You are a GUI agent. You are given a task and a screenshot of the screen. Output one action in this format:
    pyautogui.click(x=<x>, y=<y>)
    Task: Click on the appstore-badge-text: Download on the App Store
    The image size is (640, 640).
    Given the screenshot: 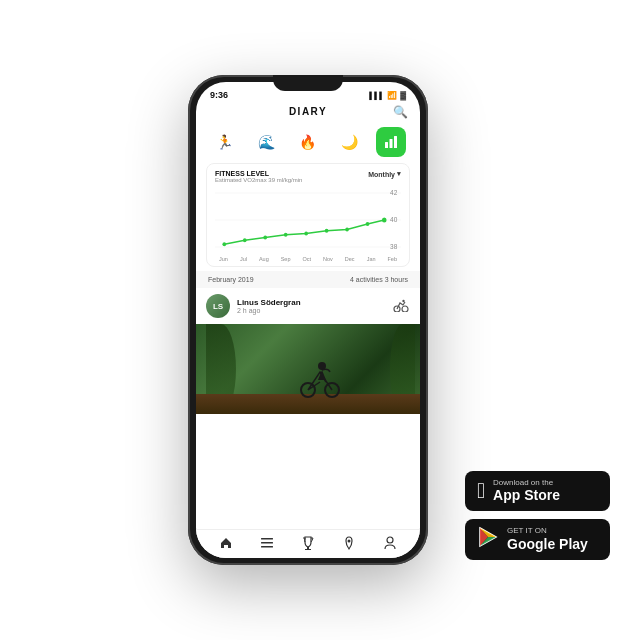 What is the action you would take?
    pyautogui.click(x=526, y=491)
    